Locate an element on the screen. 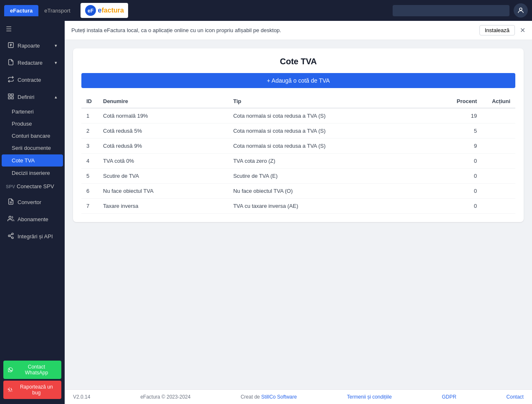 The width and height of the screenshot is (532, 404). cell-procent: 9 is located at coordinates (465, 146).